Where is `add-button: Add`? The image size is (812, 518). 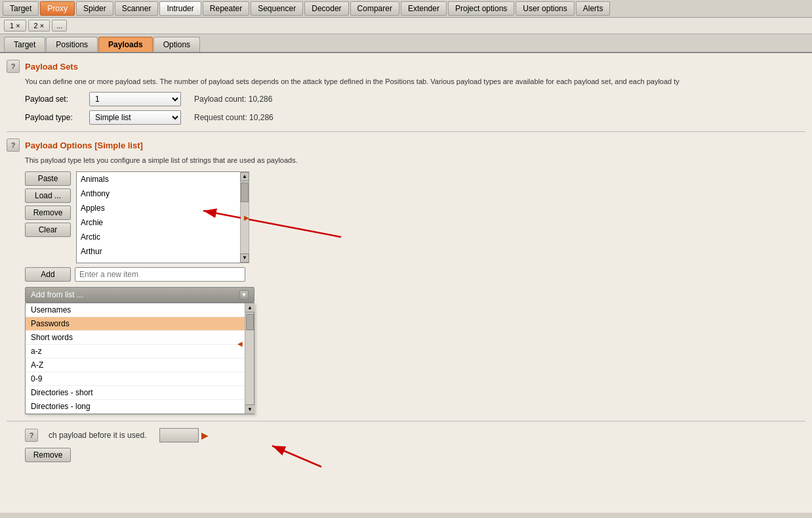 add-button: Add is located at coordinates (48, 274).